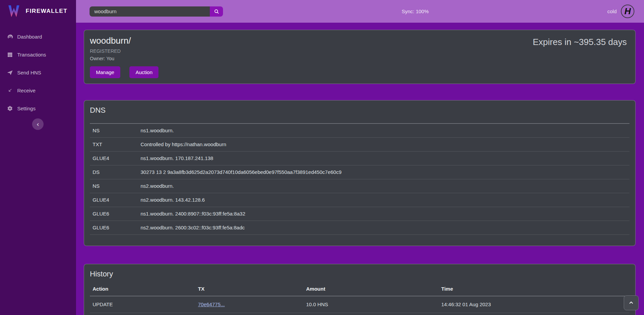  Describe the element at coordinates (216, 12) in the screenshot. I see `search-button` at that location.